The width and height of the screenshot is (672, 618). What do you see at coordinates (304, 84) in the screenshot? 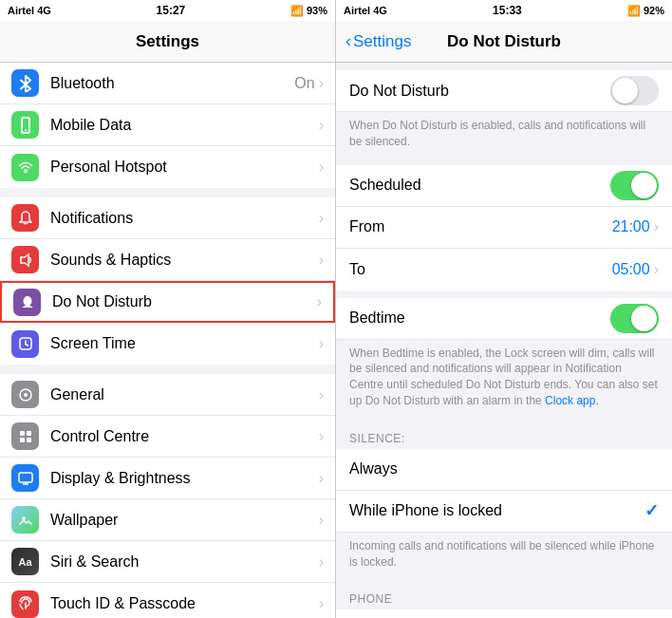
I see `bluetooth-value: On` at bounding box center [304, 84].